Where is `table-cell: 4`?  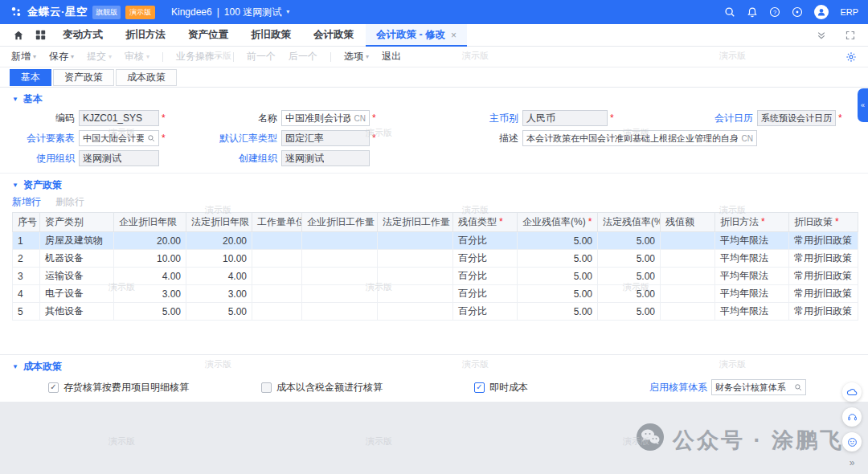
table-cell: 4 is located at coordinates (27, 294).